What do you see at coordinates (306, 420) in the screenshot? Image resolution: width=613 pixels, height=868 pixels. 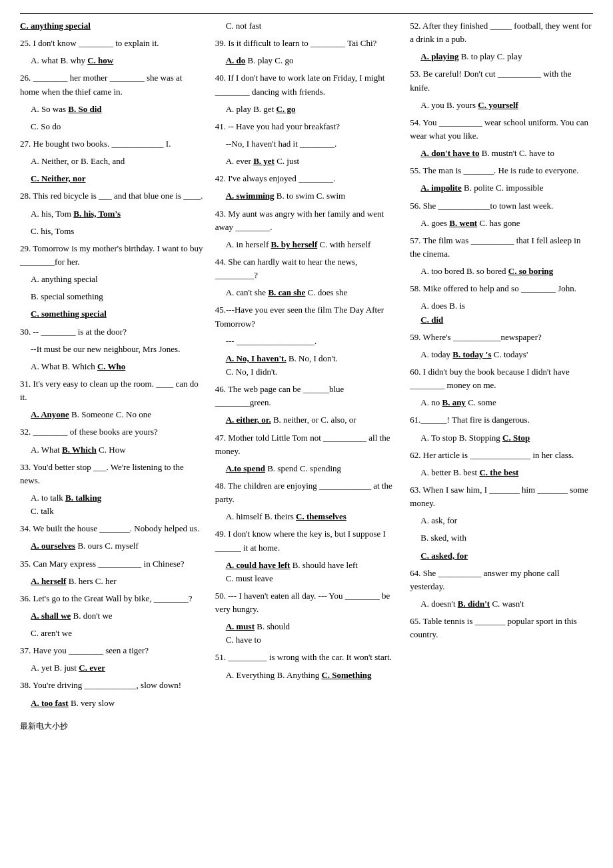 I see `question-block: A. either, or. B. neither, or C. also, o…` at bounding box center [306, 420].